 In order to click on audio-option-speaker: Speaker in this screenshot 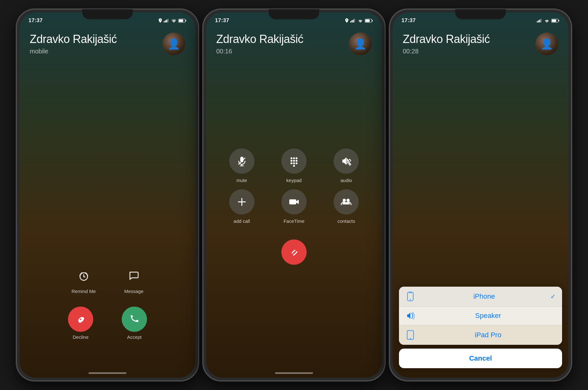, I will do `click(481, 316)`.